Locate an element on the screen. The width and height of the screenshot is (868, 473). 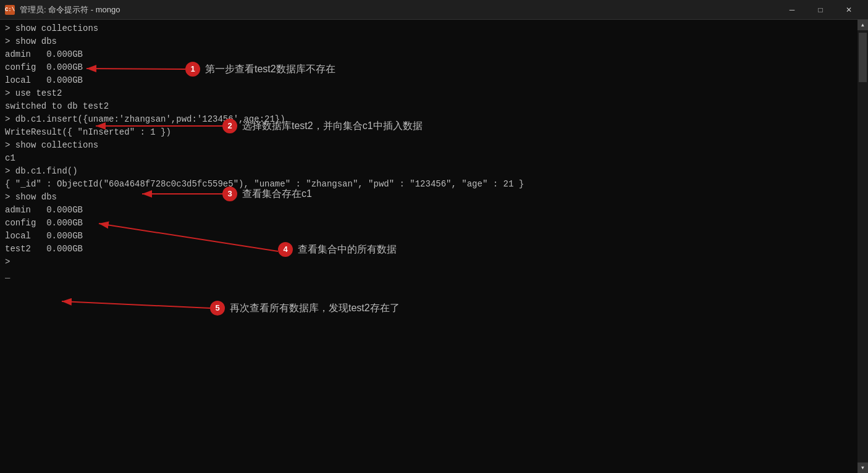
line-5: local 0.000GB is located at coordinates (429, 80).